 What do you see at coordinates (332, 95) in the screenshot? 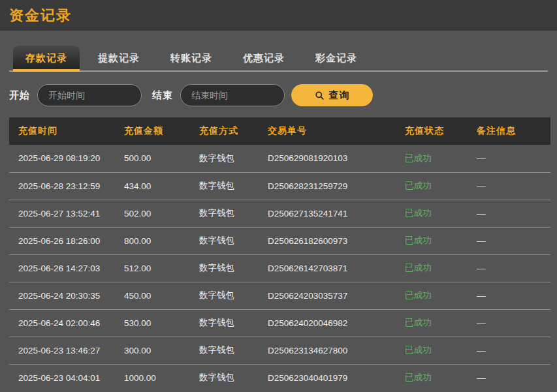
I see `search-button: 查询` at bounding box center [332, 95].